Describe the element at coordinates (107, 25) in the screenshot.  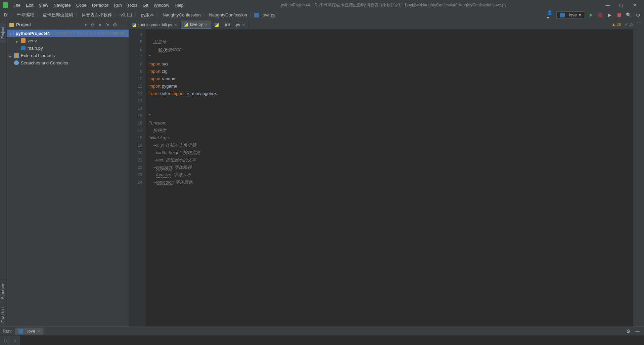
I see `collapse-all-icon: ⇲` at that location.